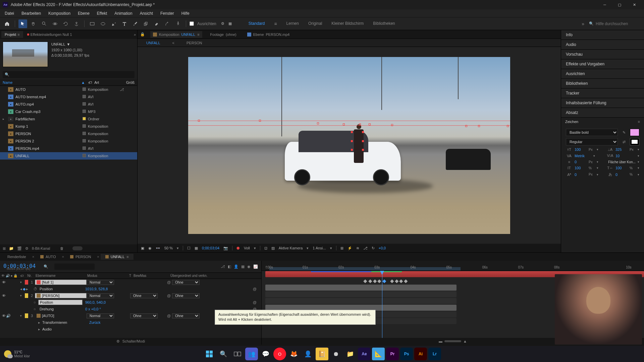 The height and width of the screenshot is (362, 644). I want to click on col-ebenenname: Ebenenname, so click(61, 276).